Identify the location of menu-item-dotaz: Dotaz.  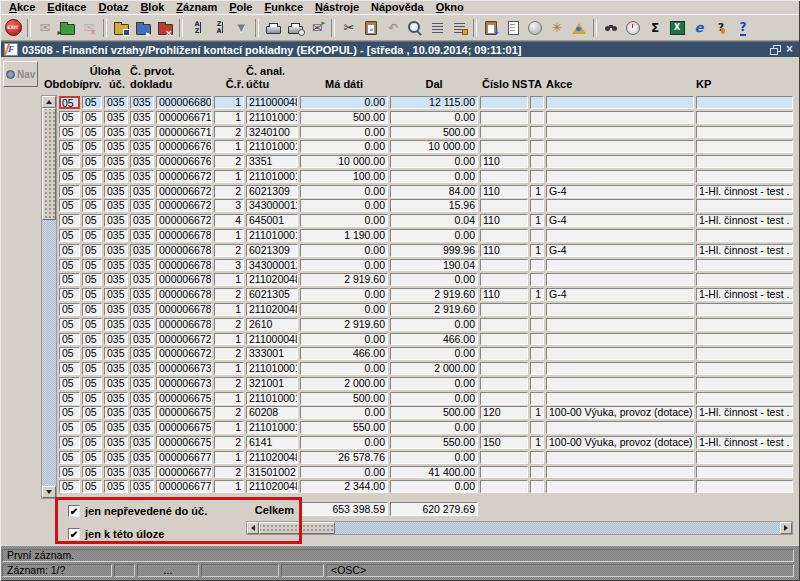
(113, 7).